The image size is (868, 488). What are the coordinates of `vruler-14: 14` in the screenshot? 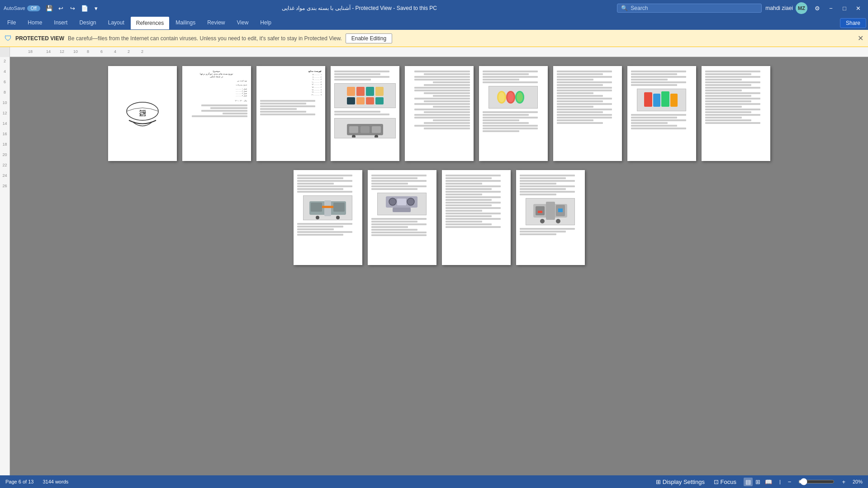 It's located at (5, 124).